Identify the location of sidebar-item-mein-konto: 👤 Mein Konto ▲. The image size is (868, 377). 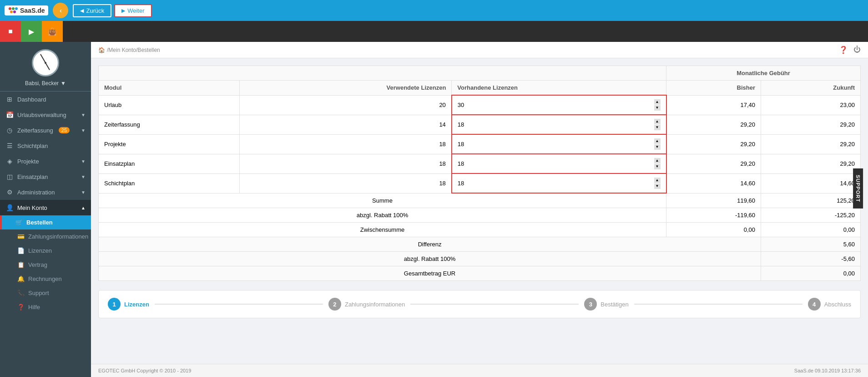
(45, 208).